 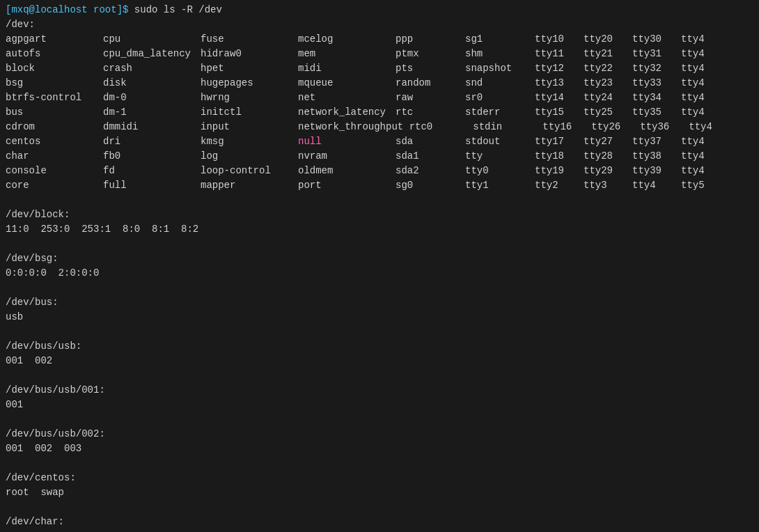 What do you see at coordinates (380, 230) in the screenshot?
I see `dev-block-content: 11:0 253:0 253:1 8:0 8:1 8:2` at bounding box center [380, 230].